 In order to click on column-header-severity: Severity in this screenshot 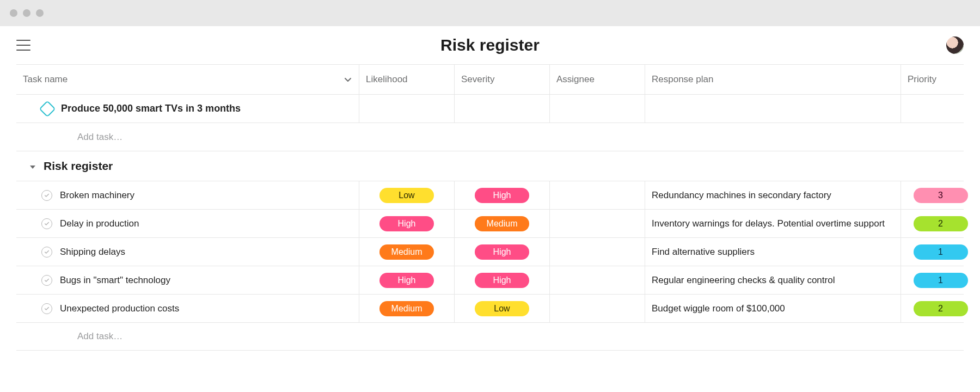, I will do `click(502, 79)`.